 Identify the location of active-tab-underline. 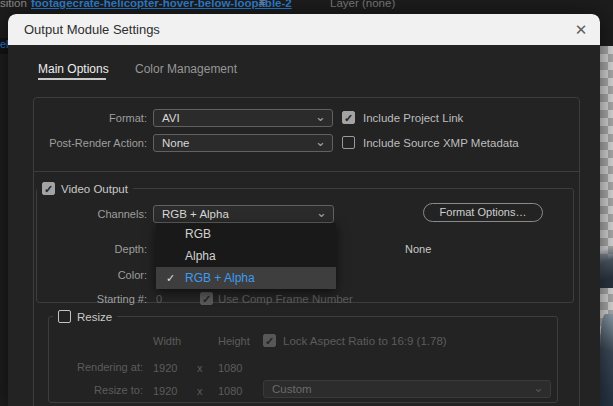
(72, 79).